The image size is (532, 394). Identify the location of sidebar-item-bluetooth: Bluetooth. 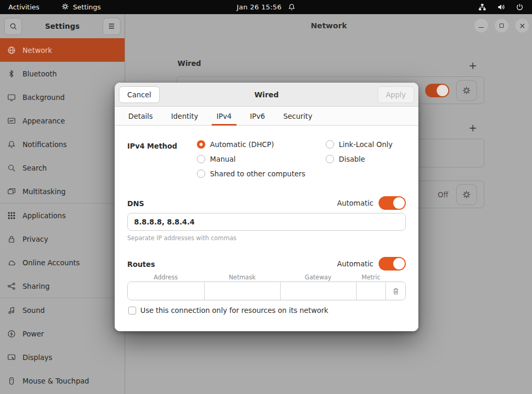
(62, 73).